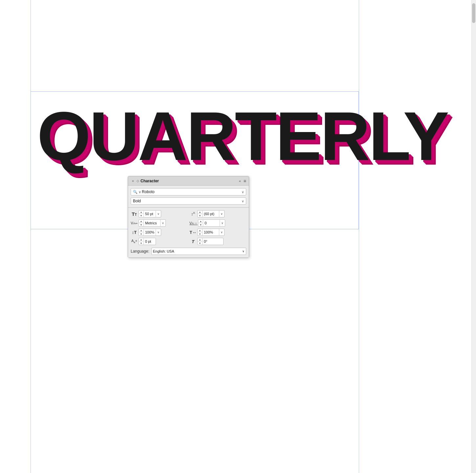  What do you see at coordinates (188, 241) in the screenshot?
I see `baseline-skew-row: Aa+ ▲ ▼ 0 pt T ▲ ▼ 0°` at bounding box center [188, 241].